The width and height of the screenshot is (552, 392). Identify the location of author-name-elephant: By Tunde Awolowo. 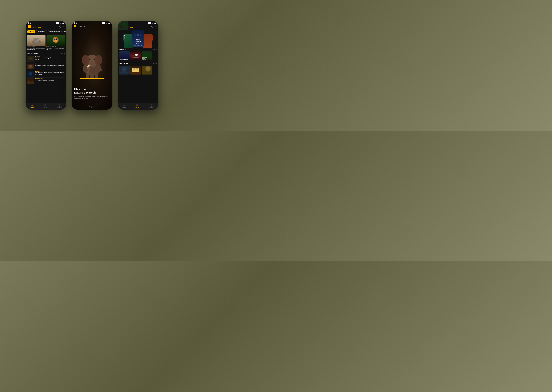
(31, 47).